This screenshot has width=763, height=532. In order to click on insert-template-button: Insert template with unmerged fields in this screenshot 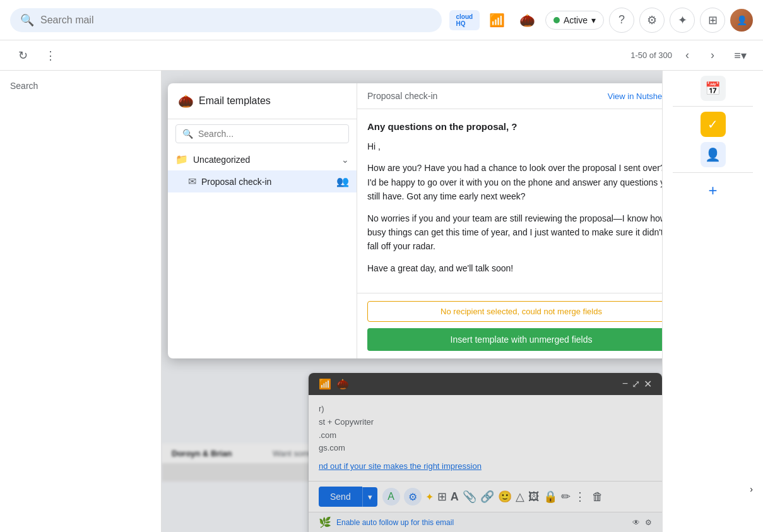, I will do `click(515, 340)`.